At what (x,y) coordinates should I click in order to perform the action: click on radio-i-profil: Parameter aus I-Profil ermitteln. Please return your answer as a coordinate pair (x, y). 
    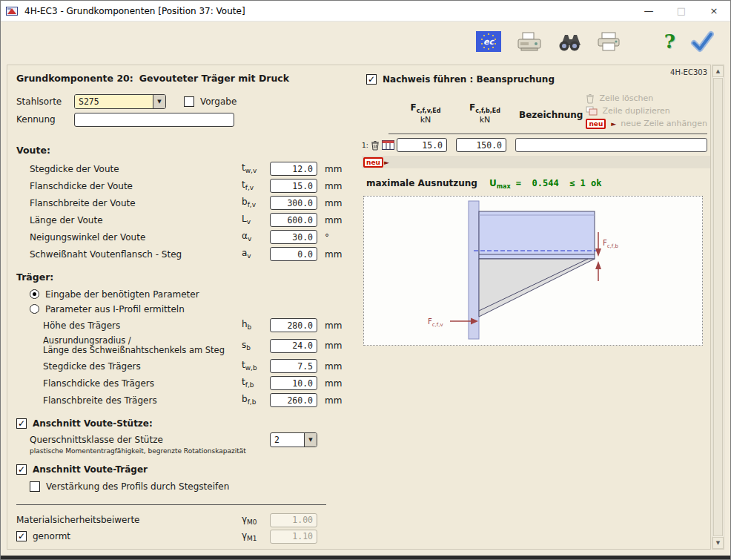
    Looking at the image, I should click on (178, 309).